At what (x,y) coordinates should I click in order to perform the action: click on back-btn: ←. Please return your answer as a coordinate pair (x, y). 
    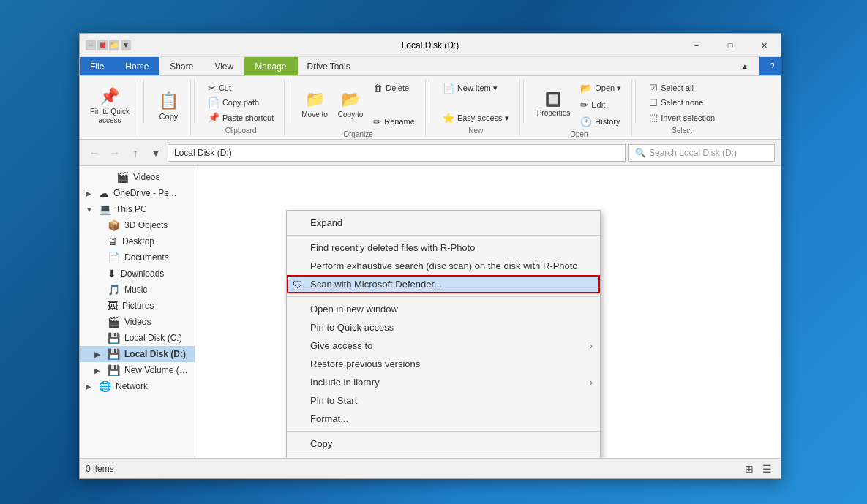
    Looking at the image, I should click on (94, 153).